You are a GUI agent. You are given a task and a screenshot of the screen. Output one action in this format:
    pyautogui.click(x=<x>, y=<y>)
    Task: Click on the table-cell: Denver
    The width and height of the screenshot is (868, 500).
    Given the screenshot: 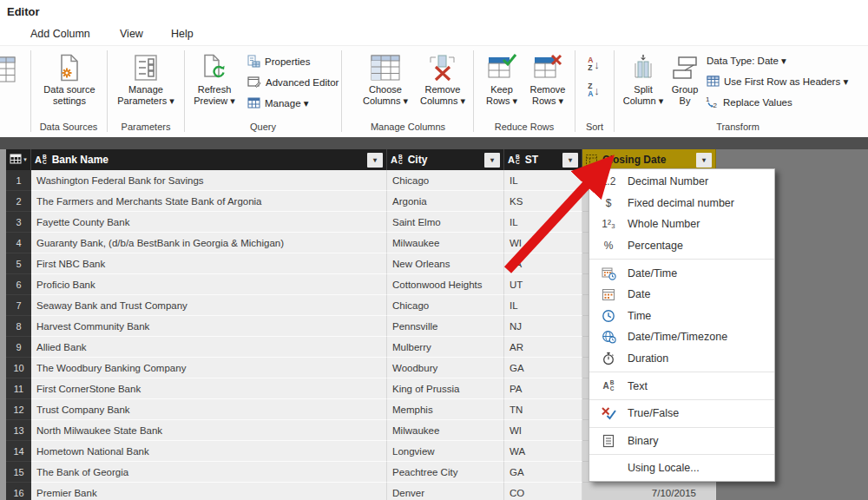 What is the action you would take?
    pyautogui.click(x=446, y=491)
    